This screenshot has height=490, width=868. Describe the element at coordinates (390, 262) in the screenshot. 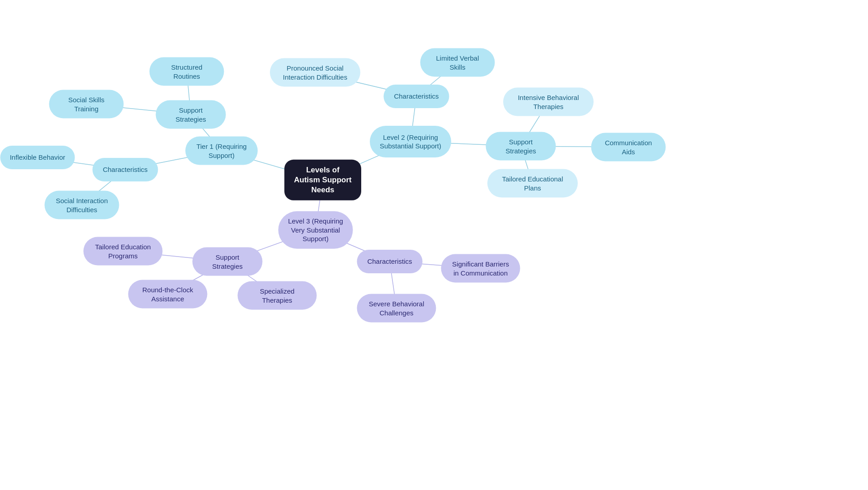

I see `t3-char-node: Characteristics` at that location.